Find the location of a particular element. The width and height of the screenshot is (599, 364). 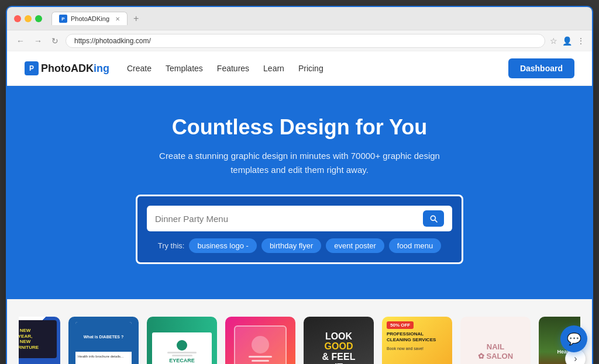

chat-icon: 💬 is located at coordinates (574, 339).